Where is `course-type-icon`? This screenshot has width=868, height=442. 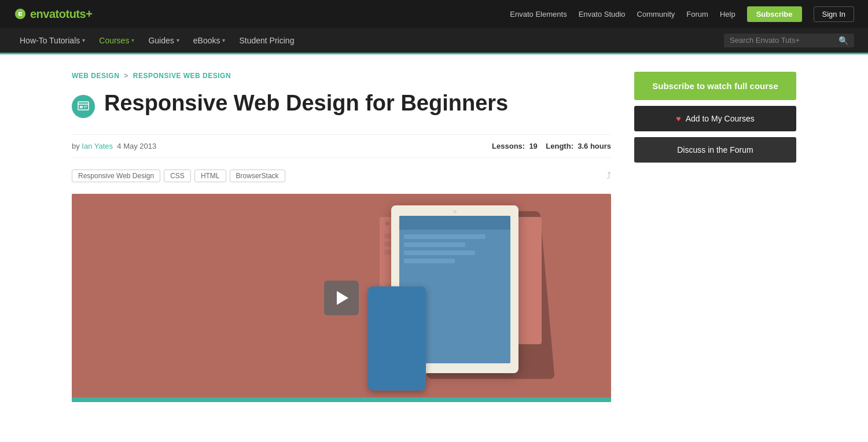 course-type-icon is located at coordinates (83, 106).